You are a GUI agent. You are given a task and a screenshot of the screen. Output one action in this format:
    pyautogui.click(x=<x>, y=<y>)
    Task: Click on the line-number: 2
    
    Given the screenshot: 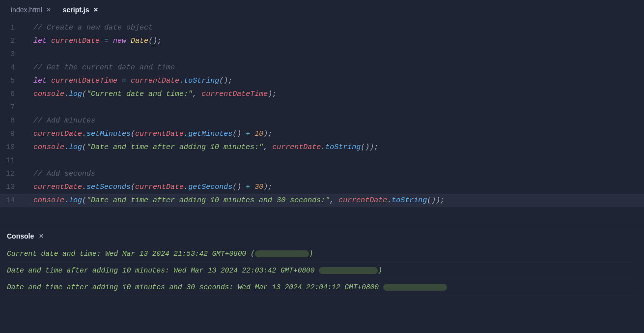 What is the action you would take?
    pyautogui.click(x=12, y=41)
    